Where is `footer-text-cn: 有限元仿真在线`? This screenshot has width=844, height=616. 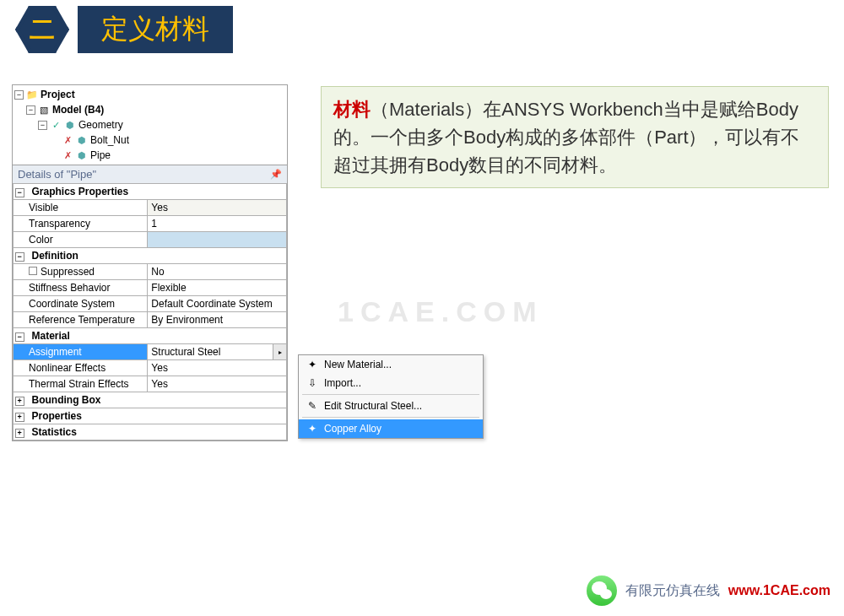
footer-text-cn: 有限元仿真在线 is located at coordinates (673, 591).